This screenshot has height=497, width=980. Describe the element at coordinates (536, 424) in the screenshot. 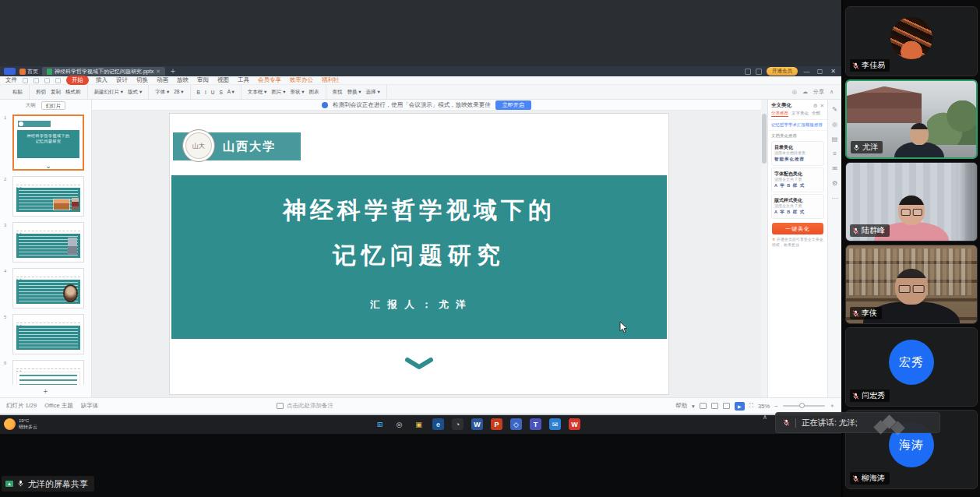

I see `teams-icon: T` at that location.